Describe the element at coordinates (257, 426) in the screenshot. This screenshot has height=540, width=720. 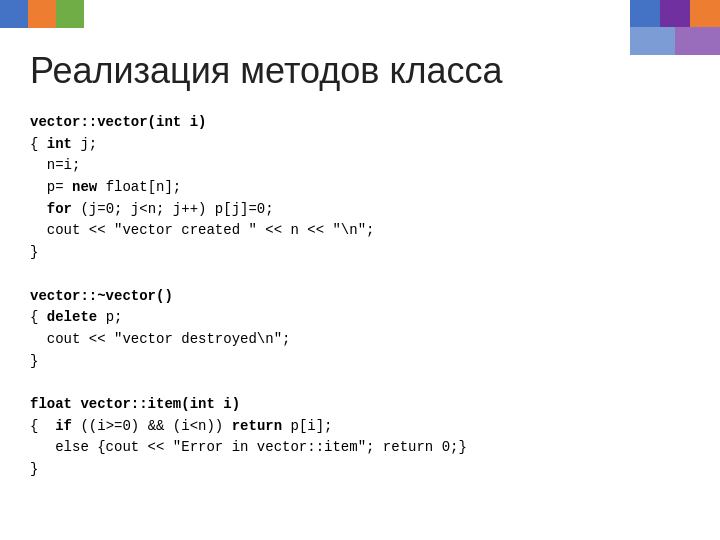
I see `keyword: return` at that location.